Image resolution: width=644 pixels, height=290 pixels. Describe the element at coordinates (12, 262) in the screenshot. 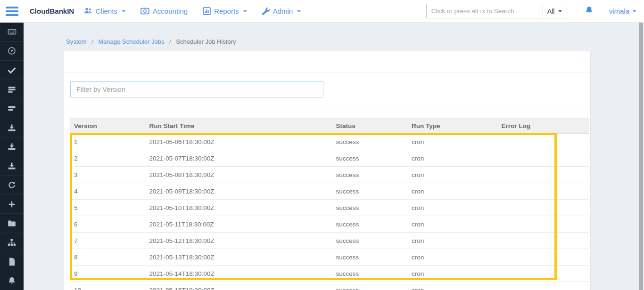

I see `file-icon` at that location.